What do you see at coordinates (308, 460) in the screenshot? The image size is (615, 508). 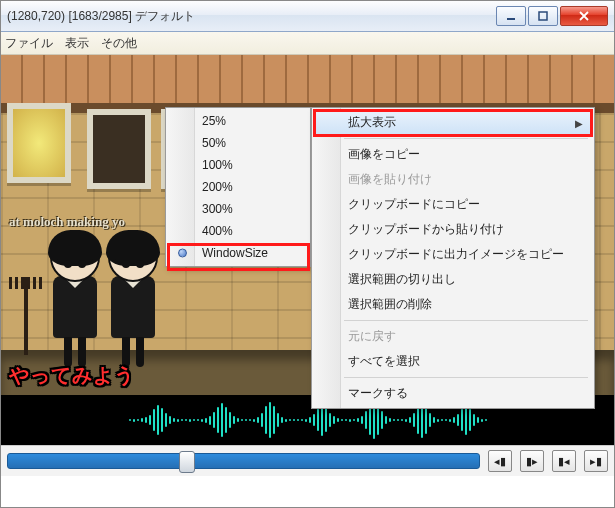 I see `transport-bar: ◂▮ ▮▸ ▮◂ ▸▮` at bounding box center [308, 460].